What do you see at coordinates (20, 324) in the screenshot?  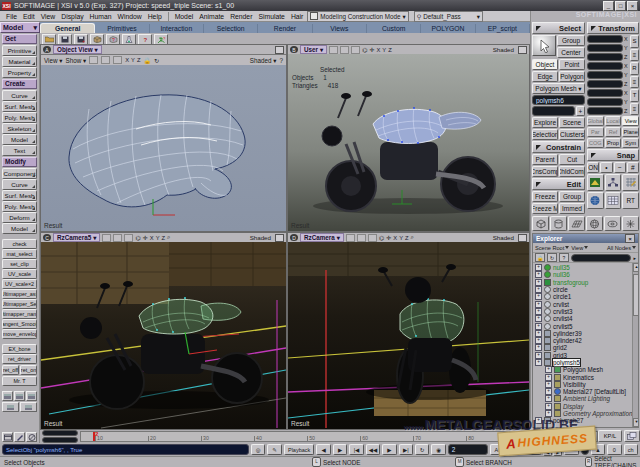 I see `script-button: Tangent_Smooth` at bounding box center [20, 324].